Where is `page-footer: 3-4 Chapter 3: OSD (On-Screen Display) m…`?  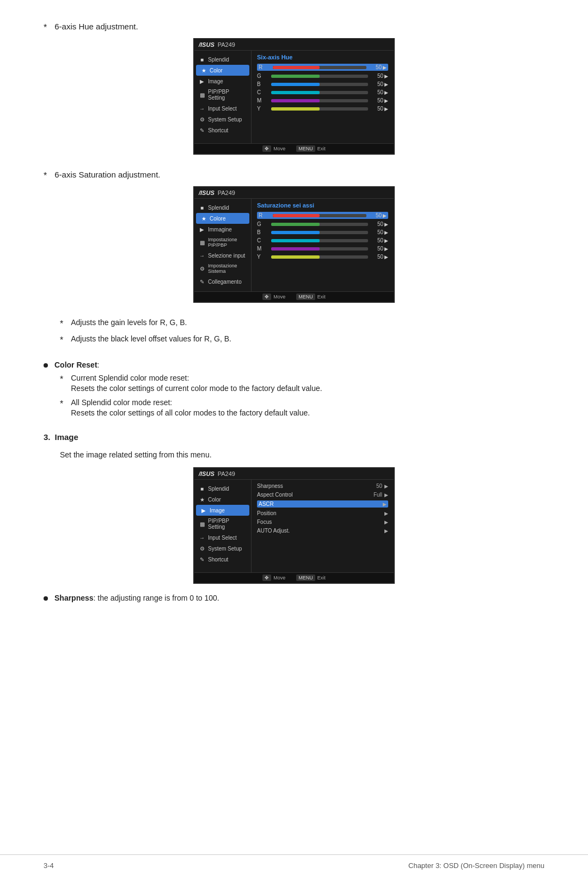
page-footer: 3-4 Chapter 3: OSD (On-Screen Display) m… is located at coordinates (294, 862).